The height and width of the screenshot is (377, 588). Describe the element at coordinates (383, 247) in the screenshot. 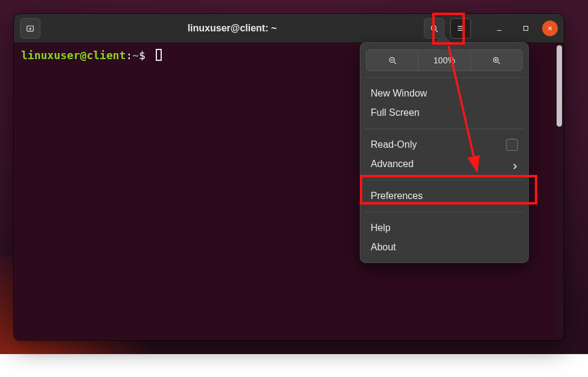

I see `menu-item-label: About` at that location.